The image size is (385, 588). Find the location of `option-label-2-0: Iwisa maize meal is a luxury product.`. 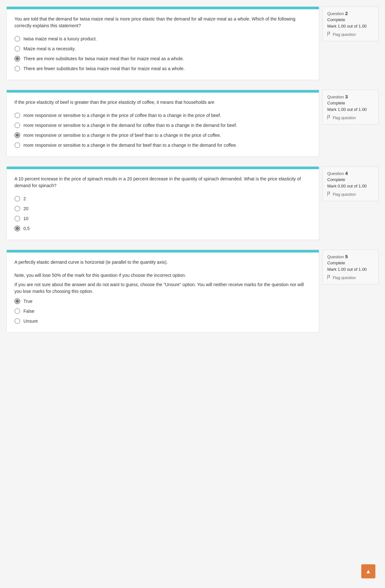

option-label-2-0: Iwisa maize meal is a luxury product. is located at coordinates (60, 39).